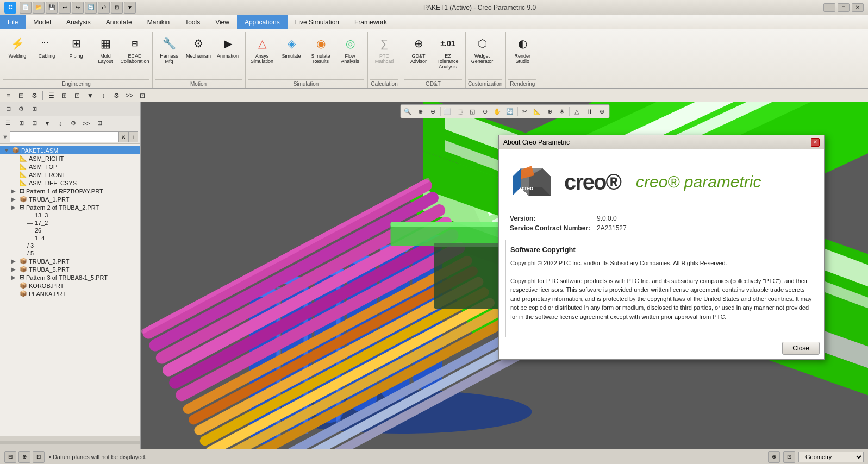 The height and width of the screenshot is (464, 868). I want to click on menu-manikin: Manikin, so click(159, 22).